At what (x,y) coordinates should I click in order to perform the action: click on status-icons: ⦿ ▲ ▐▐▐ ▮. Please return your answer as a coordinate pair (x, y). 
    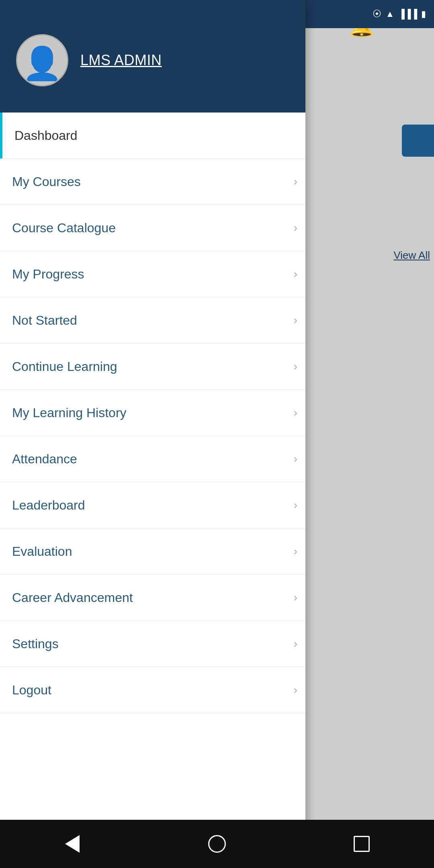
    Looking at the image, I should click on (399, 14).